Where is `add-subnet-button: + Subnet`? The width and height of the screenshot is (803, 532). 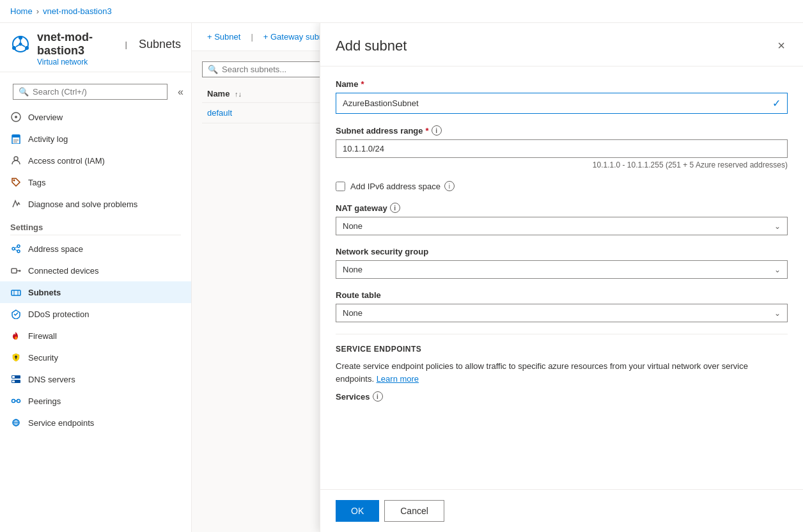
add-subnet-button: + Subnet is located at coordinates (224, 37).